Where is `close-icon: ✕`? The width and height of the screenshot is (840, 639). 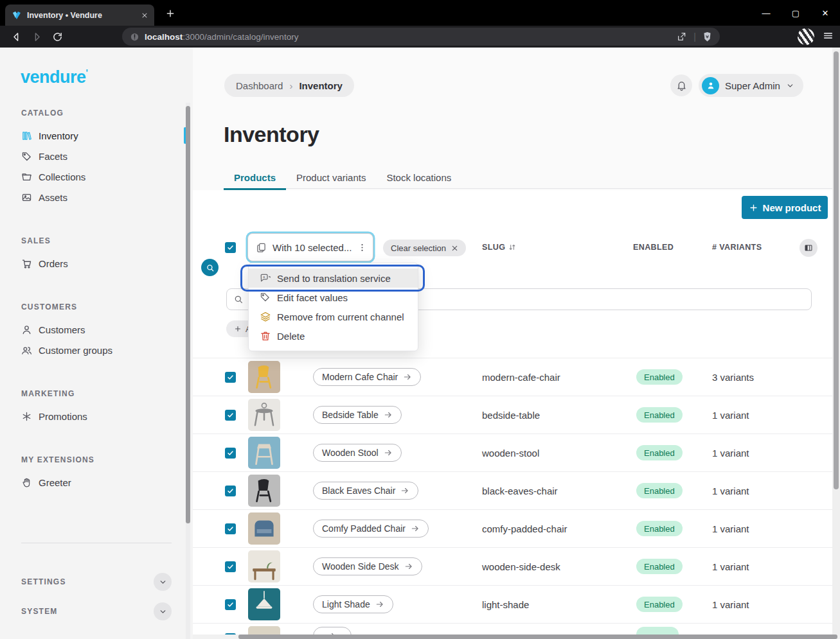 close-icon: ✕ is located at coordinates (825, 13).